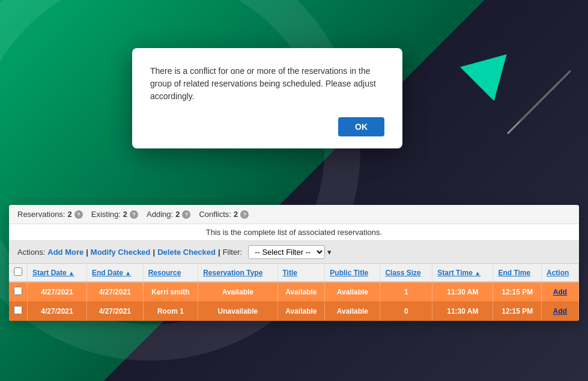 The height and width of the screenshot is (381, 588). Describe the element at coordinates (171, 311) in the screenshot. I see `row-resource: Room 1` at that location.